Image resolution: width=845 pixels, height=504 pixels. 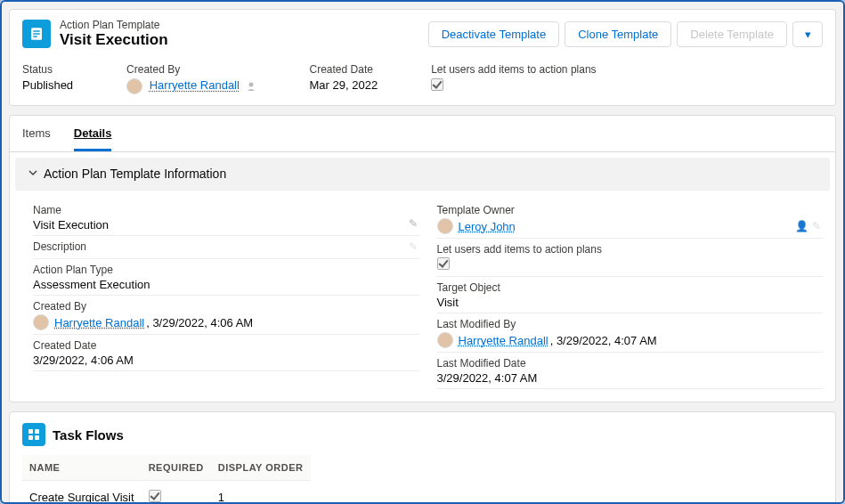 I want to click on required-checkbox, so click(x=155, y=496).